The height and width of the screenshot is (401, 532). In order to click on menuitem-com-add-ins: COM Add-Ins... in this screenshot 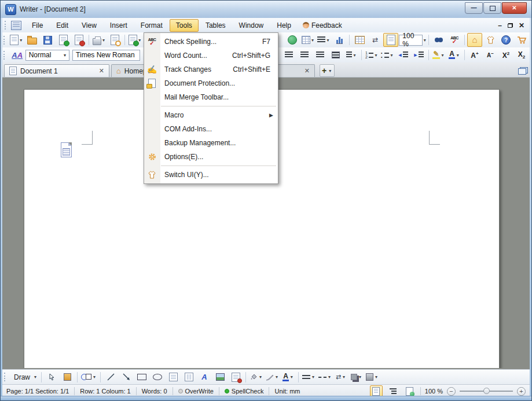, I will do `click(211, 129)`.